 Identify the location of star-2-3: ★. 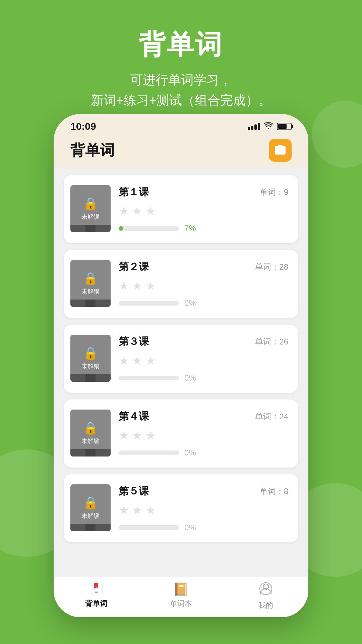
(137, 361).